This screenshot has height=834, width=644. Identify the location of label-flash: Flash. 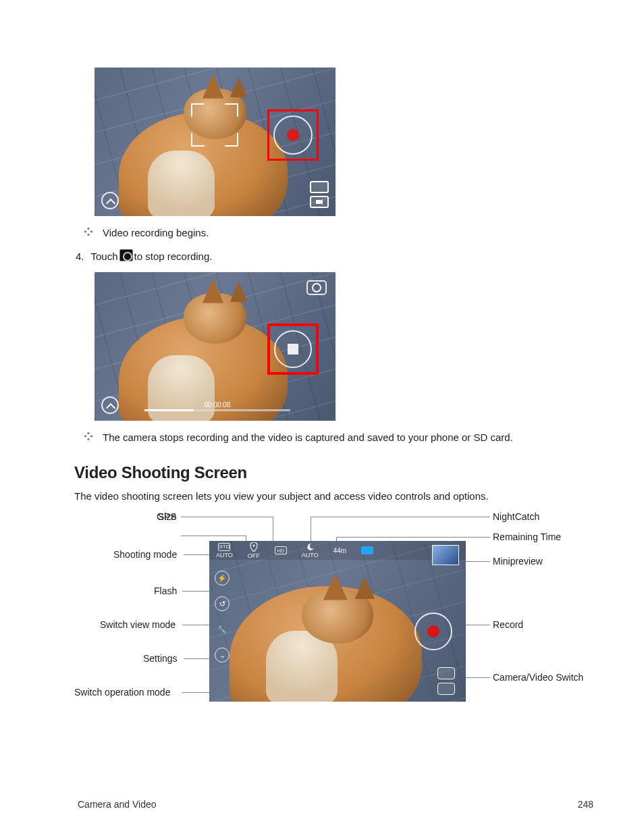
(165, 591).